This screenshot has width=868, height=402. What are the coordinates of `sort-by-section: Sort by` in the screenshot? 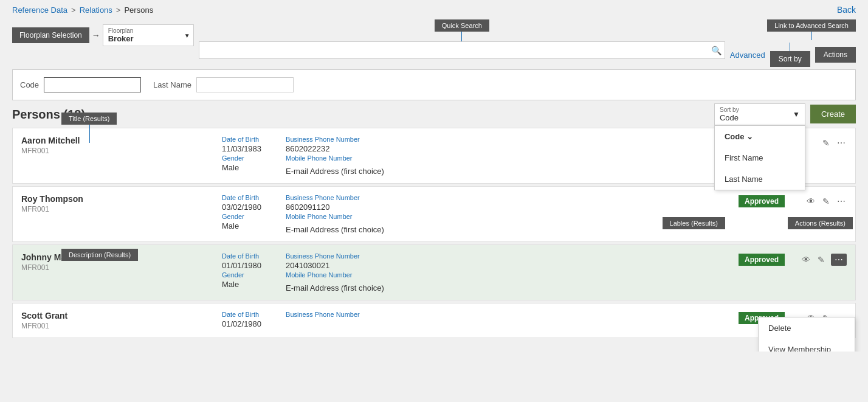 It's located at (790, 55).